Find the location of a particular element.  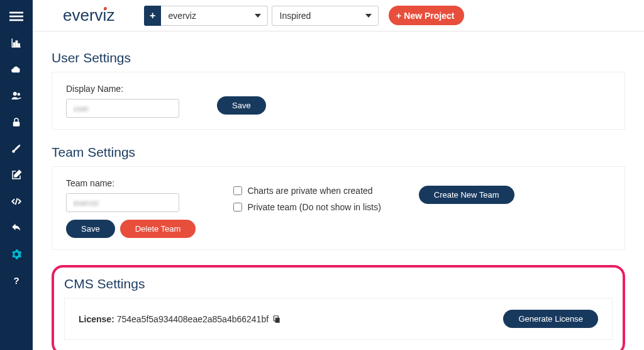

chart-icon is located at coordinates (16, 43).